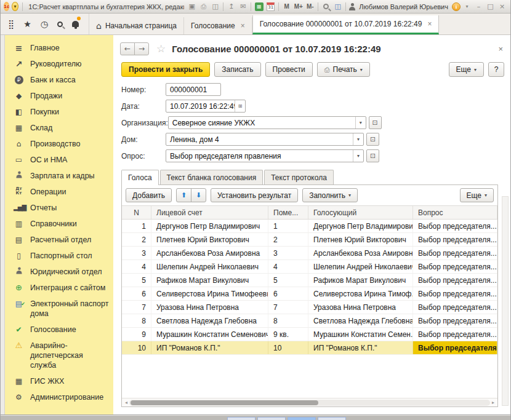 This screenshot has height=420, width=511. I want to click on sidebar-item-spravochniki: ▥Справочники, so click(59, 224).